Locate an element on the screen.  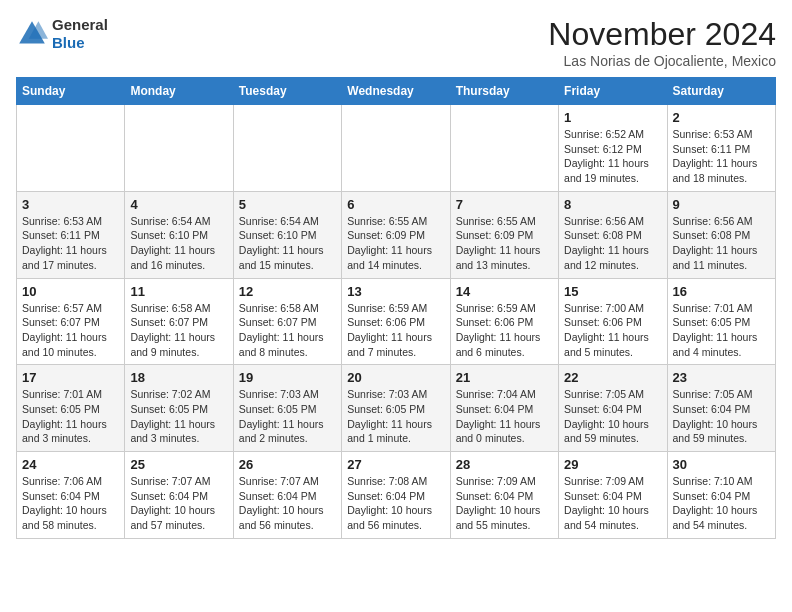
weekday-header: Thursday is located at coordinates (504, 92).